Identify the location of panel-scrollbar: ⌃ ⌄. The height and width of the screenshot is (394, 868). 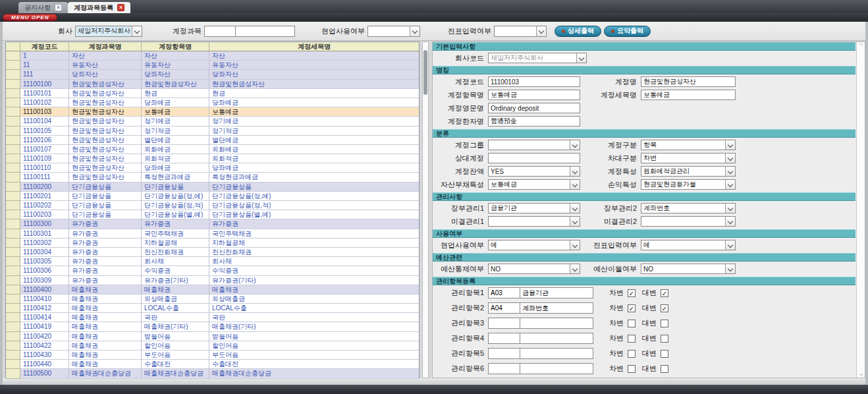
(860, 210).